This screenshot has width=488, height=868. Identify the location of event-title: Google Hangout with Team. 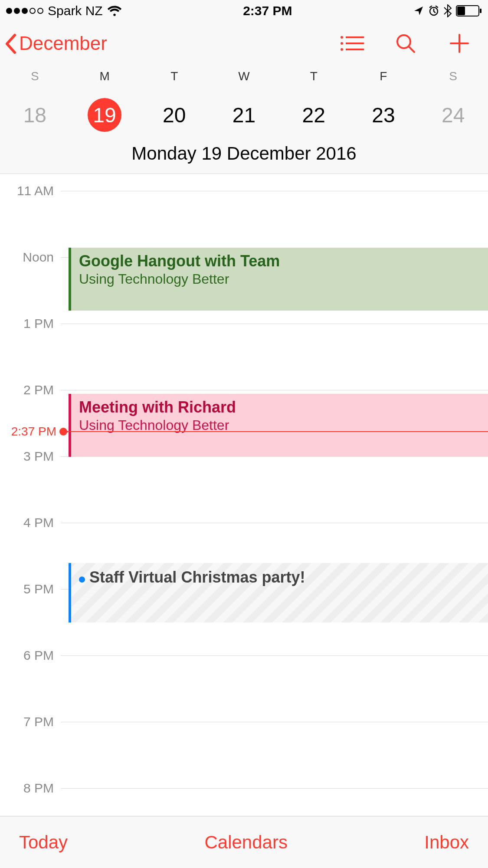
(279, 261).